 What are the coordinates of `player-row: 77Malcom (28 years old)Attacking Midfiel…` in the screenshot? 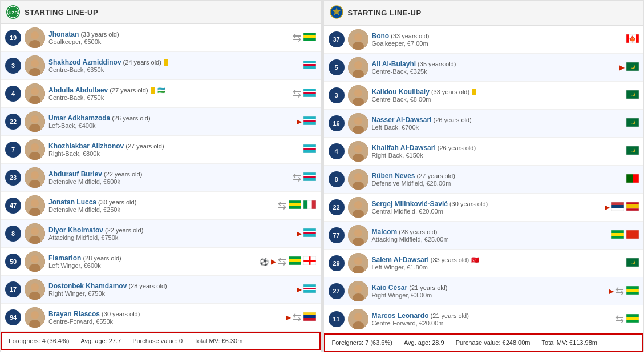 It's located at (484, 235).